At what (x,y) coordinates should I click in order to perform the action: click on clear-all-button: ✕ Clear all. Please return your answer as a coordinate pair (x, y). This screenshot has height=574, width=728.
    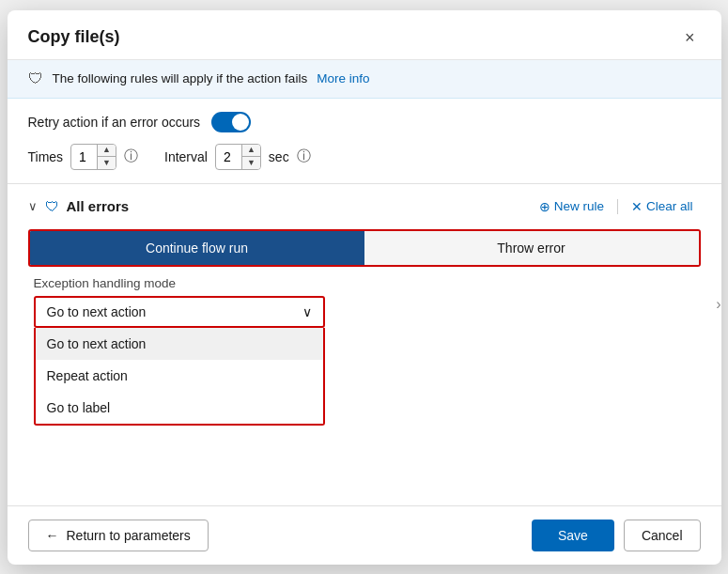
    Looking at the image, I should click on (662, 207).